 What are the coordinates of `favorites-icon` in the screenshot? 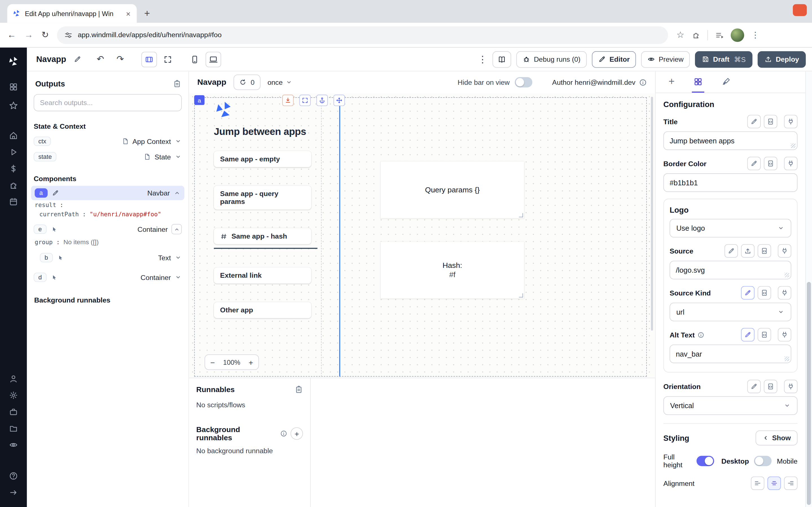 It's located at (13, 105).